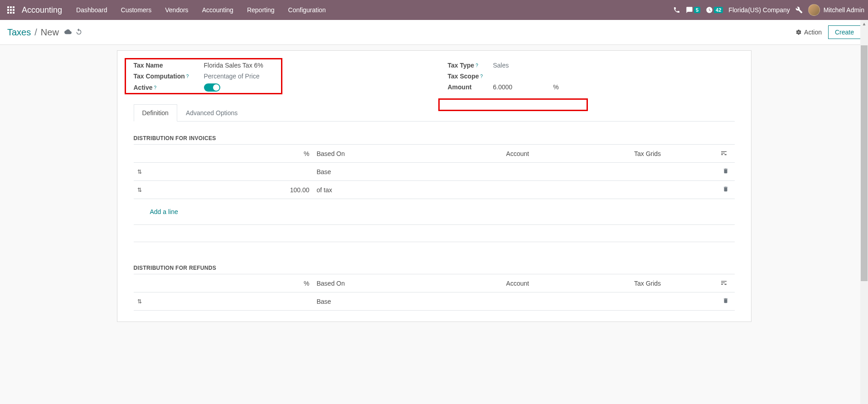 The image size is (868, 404). I want to click on discard-icon, so click(79, 33).